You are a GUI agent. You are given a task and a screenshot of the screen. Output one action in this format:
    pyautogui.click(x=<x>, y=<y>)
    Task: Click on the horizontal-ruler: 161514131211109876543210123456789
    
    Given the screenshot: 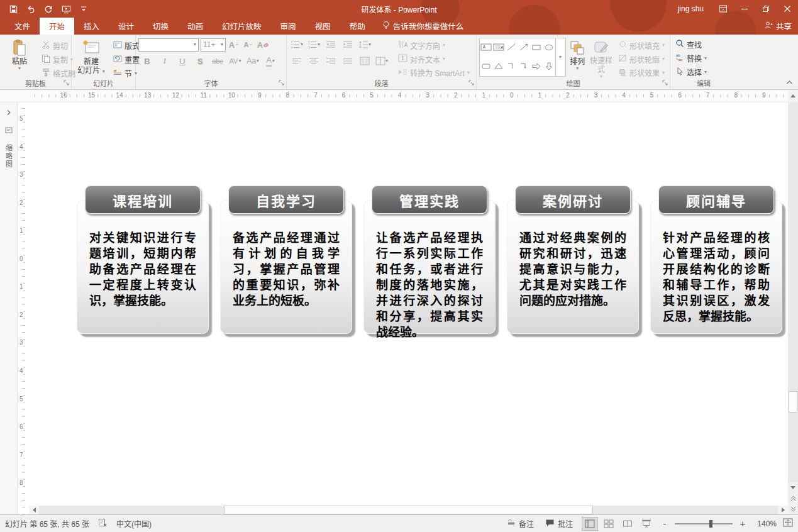 What is the action you would take?
    pyautogui.click(x=409, y=96)
    